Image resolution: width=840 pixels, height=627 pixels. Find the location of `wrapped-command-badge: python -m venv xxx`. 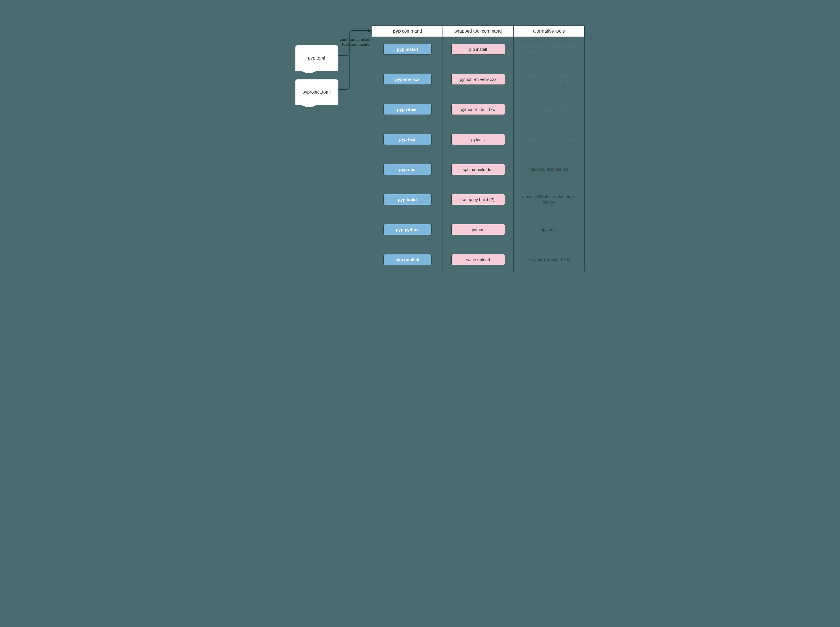

wrapped-command-badge: python -m venv xxx is located at coordinates (478, 79).